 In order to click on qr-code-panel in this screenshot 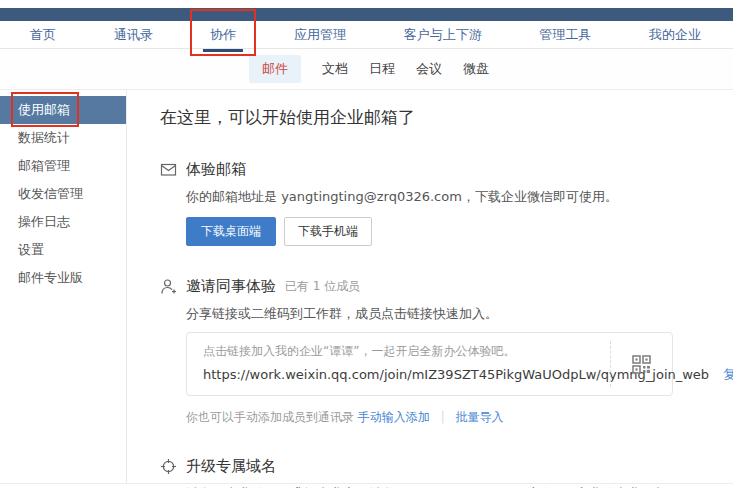, I will do `click(641, 364)`.